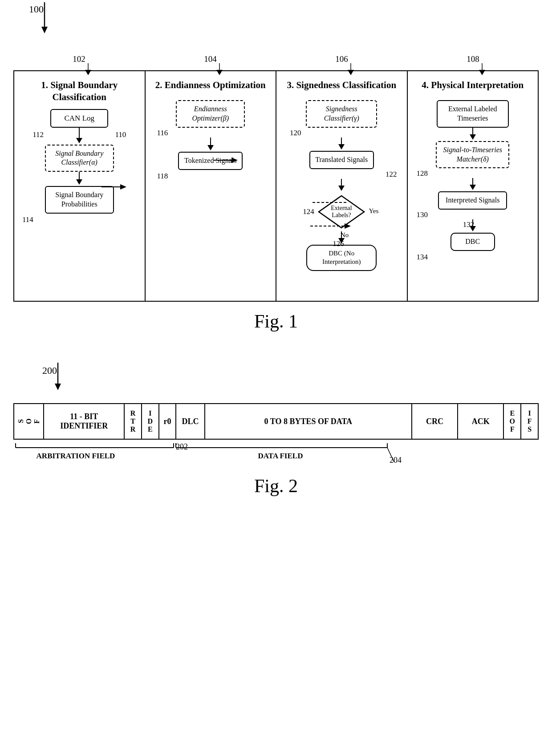  Describe the element at coordinates (211, 86) in the screenshot. I see `col-2-title: 2. Endianness Optimization` at that location.